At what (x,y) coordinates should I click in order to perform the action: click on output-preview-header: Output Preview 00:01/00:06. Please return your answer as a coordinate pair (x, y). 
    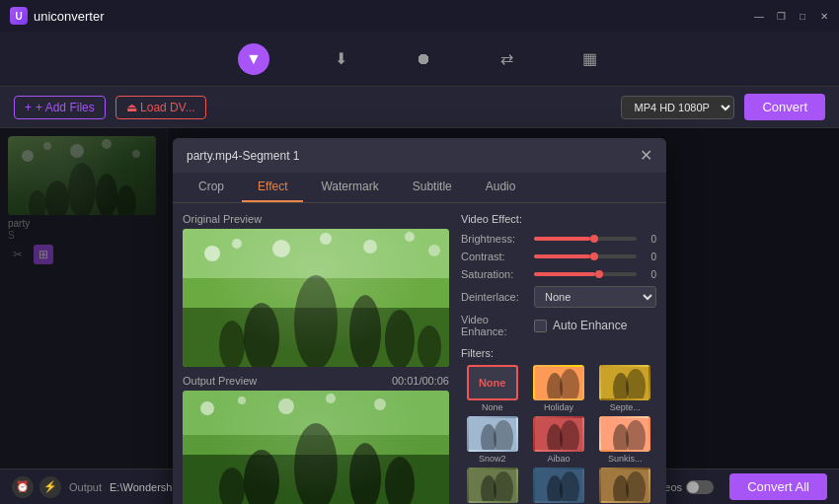
    Looking at the image, I should click on (316, 381).